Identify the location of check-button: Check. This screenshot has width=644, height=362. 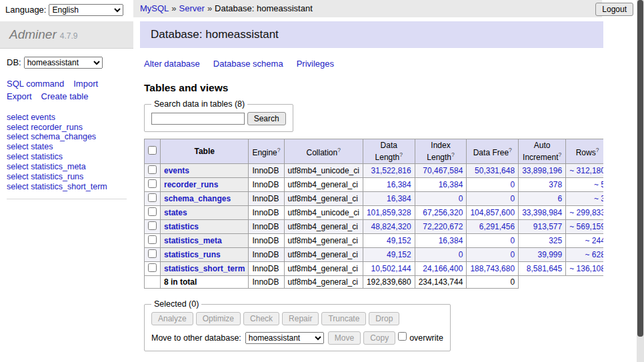
(261, 319).